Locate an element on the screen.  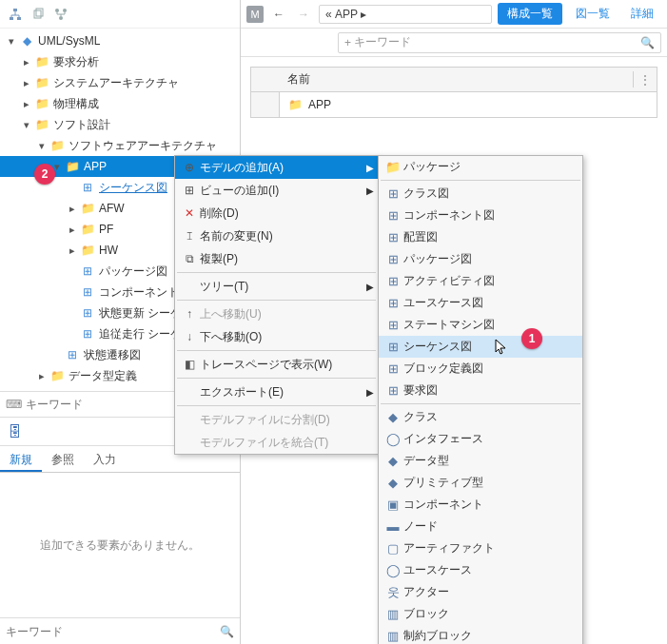
block-icon: ▥ is located at coordinates (393, 615).